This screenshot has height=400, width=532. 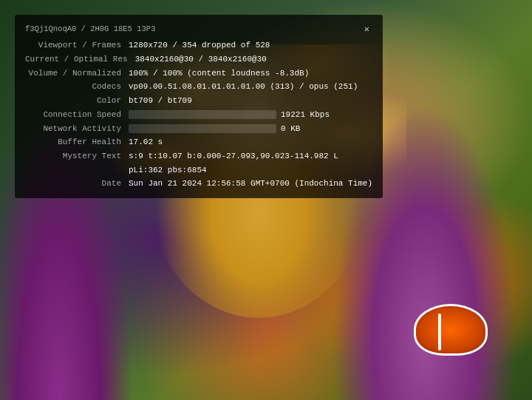 I want to click on stats-row-value: vp09.00.51.08.01.01.01.01.00 (313) / opu…, so click(x=243, y=87).